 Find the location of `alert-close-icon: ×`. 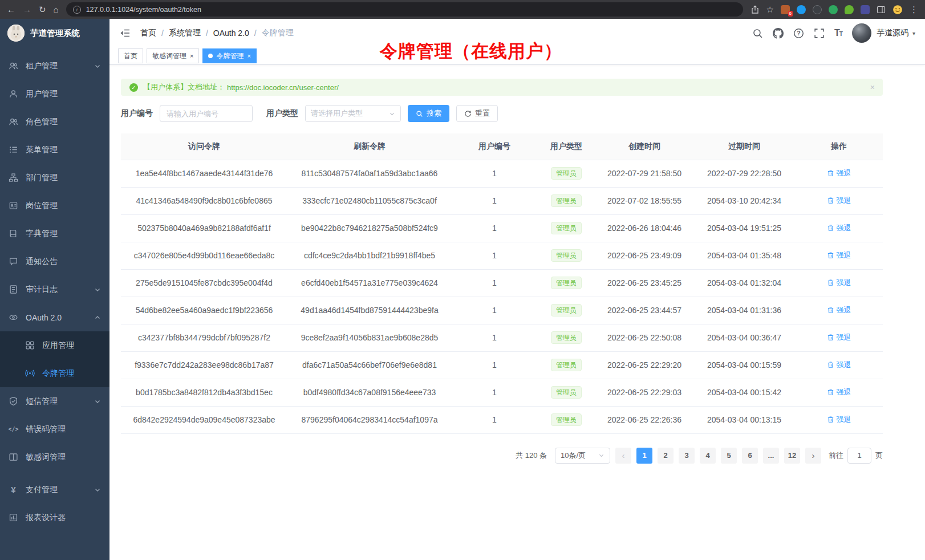

alert-close-icon: × is located at coordinates (873, 87).